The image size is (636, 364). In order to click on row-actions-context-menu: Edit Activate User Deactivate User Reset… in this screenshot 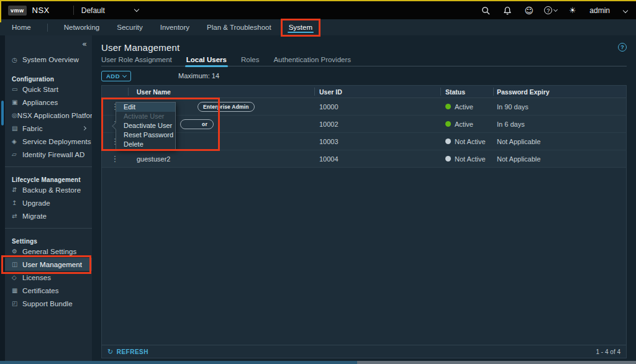, I will do `click(145, 125)`.